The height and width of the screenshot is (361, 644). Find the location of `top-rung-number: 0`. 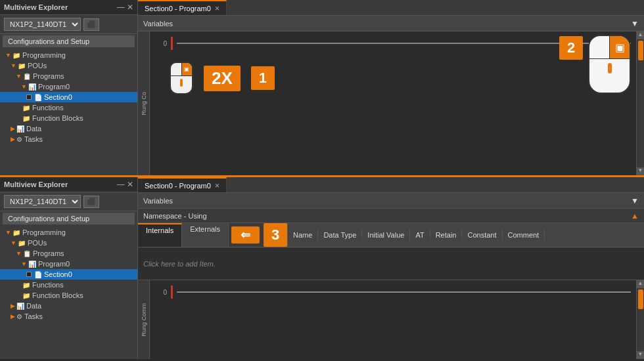

top-rung-number: 0 is located at coordinates (161, 43).